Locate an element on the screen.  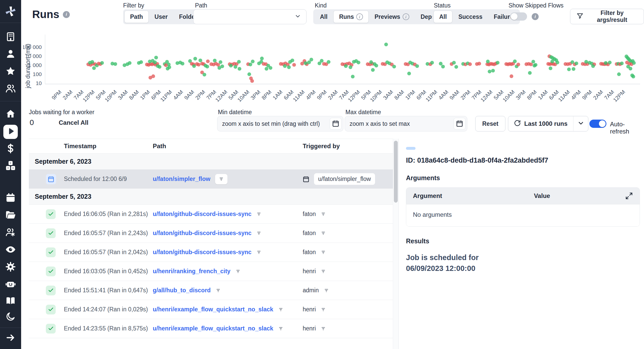
sidebar-item-user is located at coordinates (11, 55).